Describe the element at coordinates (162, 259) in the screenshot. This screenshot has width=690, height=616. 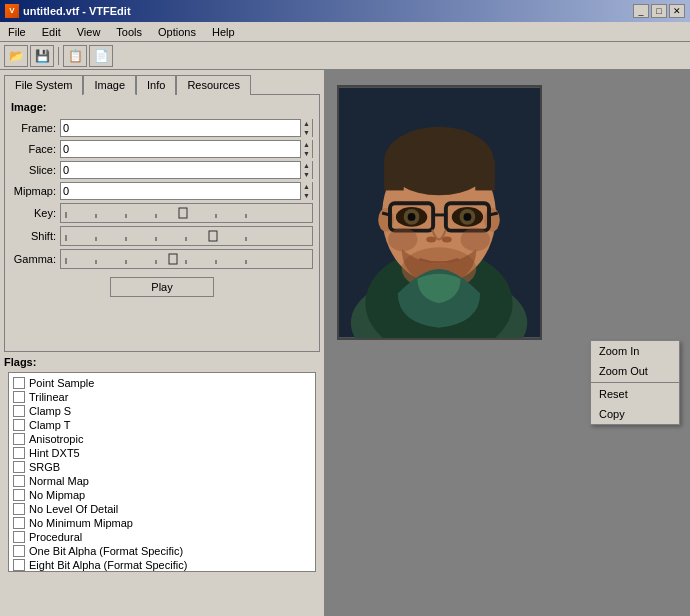
I see `gamma-row: Gamma:` at that location.